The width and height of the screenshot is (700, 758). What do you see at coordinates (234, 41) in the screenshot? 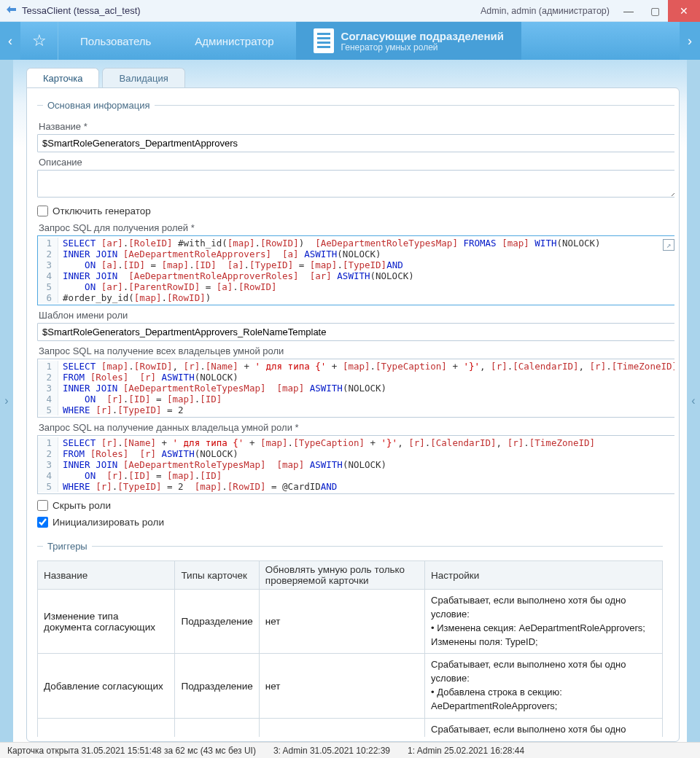
I see `ribbon-tab-admin: Администратор` at bounding box center [234, 41].